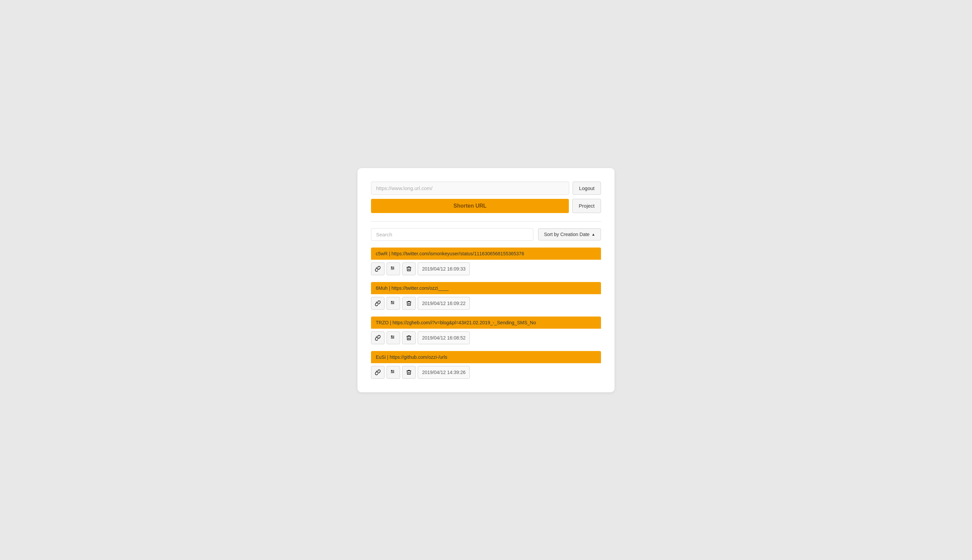 Image resolution: width=972 pixels, height=560 pixels. I want to click on qr-button-TRZO, so click(393, 338).